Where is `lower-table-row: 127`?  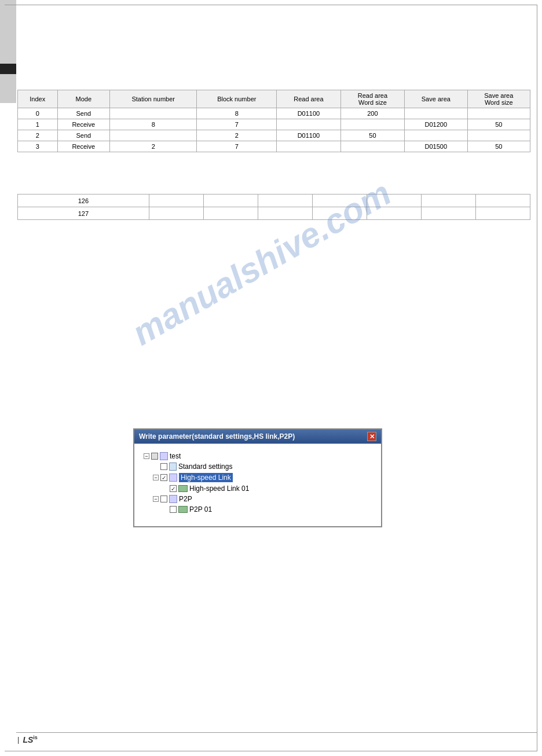 lower-table-row: 127 is located at coordinates (274, 214).